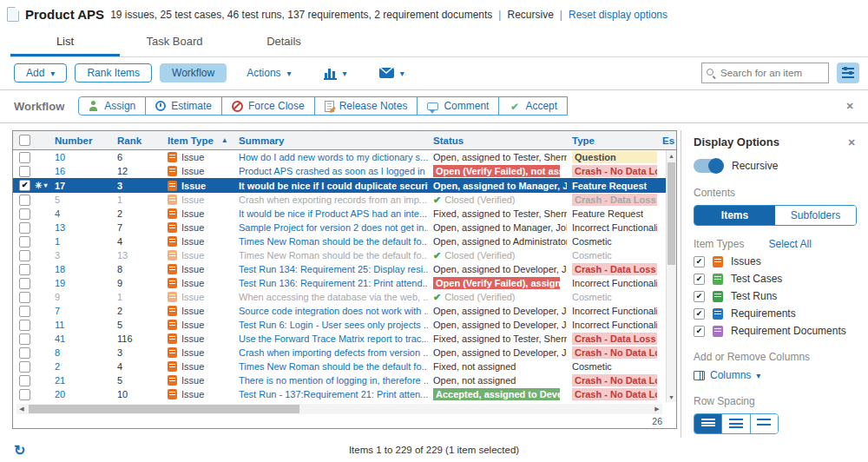 This screenshot has height=462, width=868. I want to click on item-number-link: 11, so click(59, 325).